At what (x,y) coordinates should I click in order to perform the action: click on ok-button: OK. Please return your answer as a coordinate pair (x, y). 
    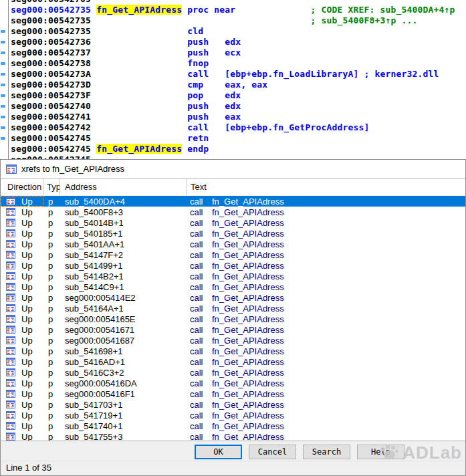
    Looking at the image, I should click on (218, 452).